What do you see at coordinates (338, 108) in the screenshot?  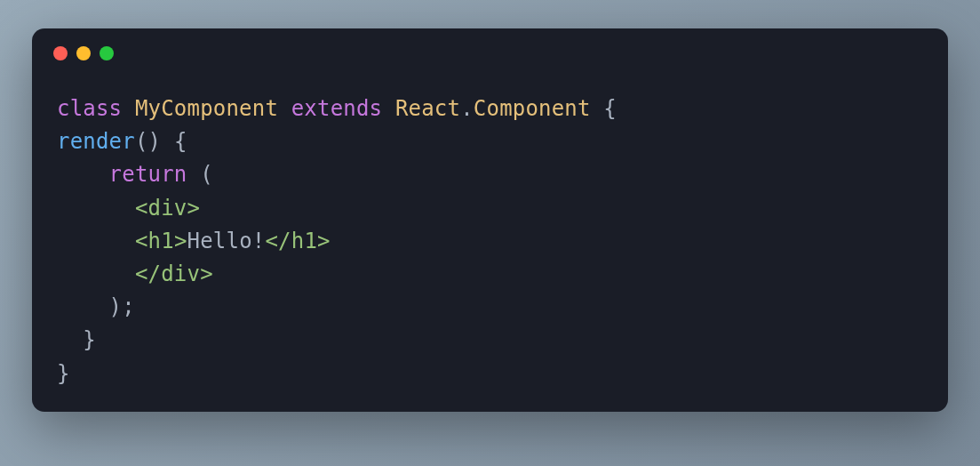 I see `keyword-extends: extends` at bounding box center [338, 108].